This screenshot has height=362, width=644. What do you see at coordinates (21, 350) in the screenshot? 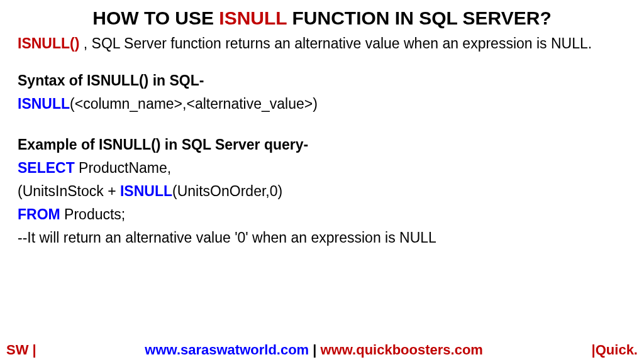
I see `footer-left: SW |` at bounding box center [21, 350].